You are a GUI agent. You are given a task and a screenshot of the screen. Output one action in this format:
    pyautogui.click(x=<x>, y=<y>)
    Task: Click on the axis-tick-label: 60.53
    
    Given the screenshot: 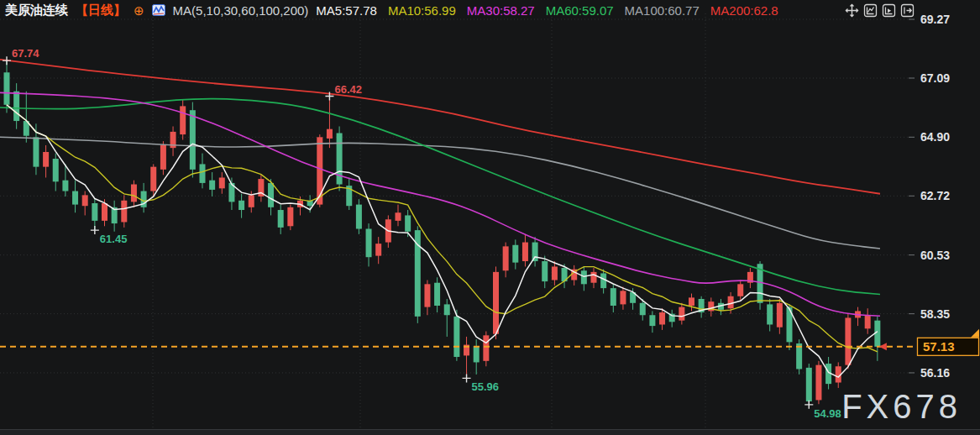 What is the action you would take?
    pyautogui.click(x=935, y=255)
    